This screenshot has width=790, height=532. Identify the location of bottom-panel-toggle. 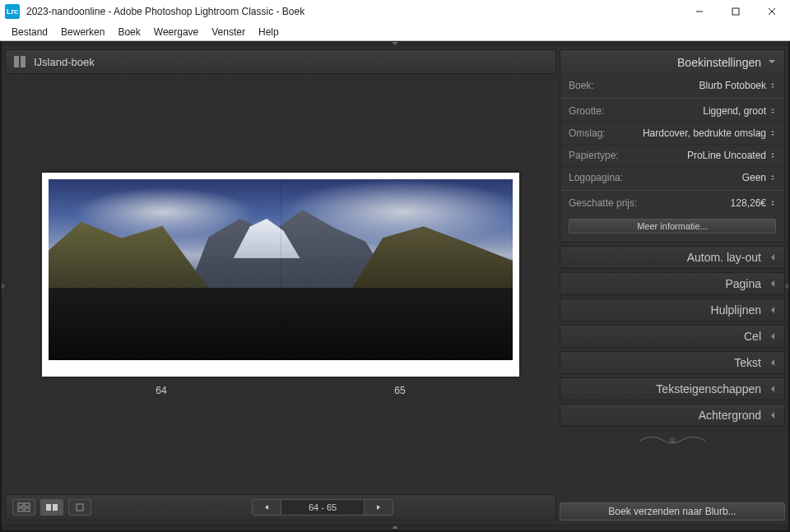
(395, 527).